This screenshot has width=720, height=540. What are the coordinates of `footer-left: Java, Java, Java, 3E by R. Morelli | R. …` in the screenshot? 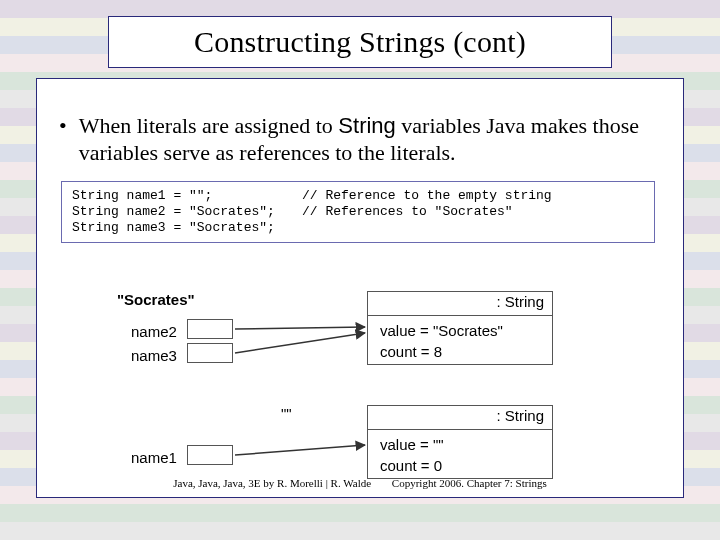 It's located at (272, 483).